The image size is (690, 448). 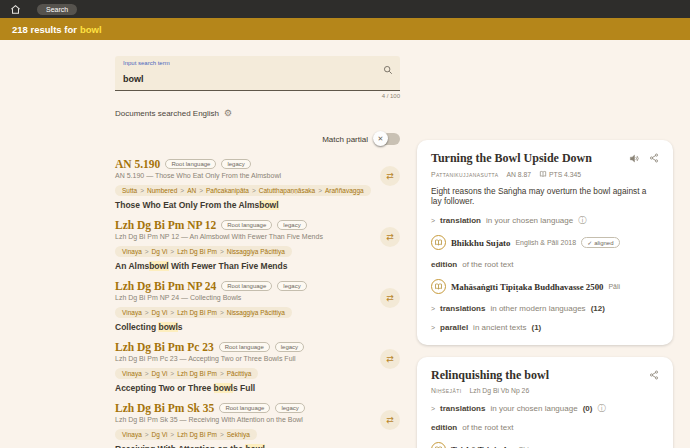 I want to click on search-result-item: Lzh Dg Bi Pm NP 12Root languagelegacyLzh…, so click(x=258, y=245).